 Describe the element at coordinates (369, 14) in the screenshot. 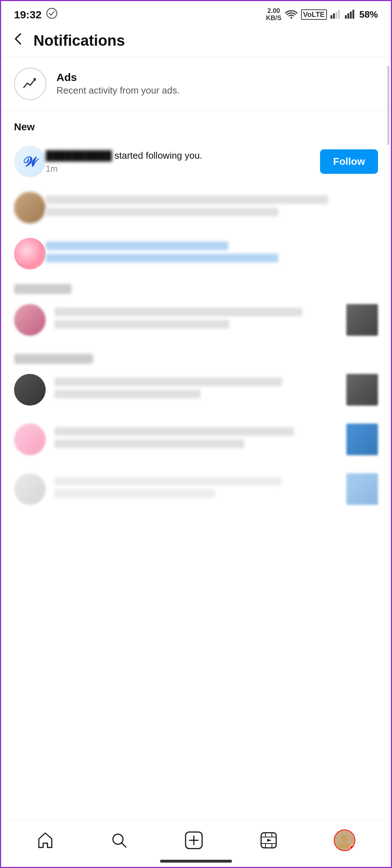

I see `battery-text: 58%` at that location.